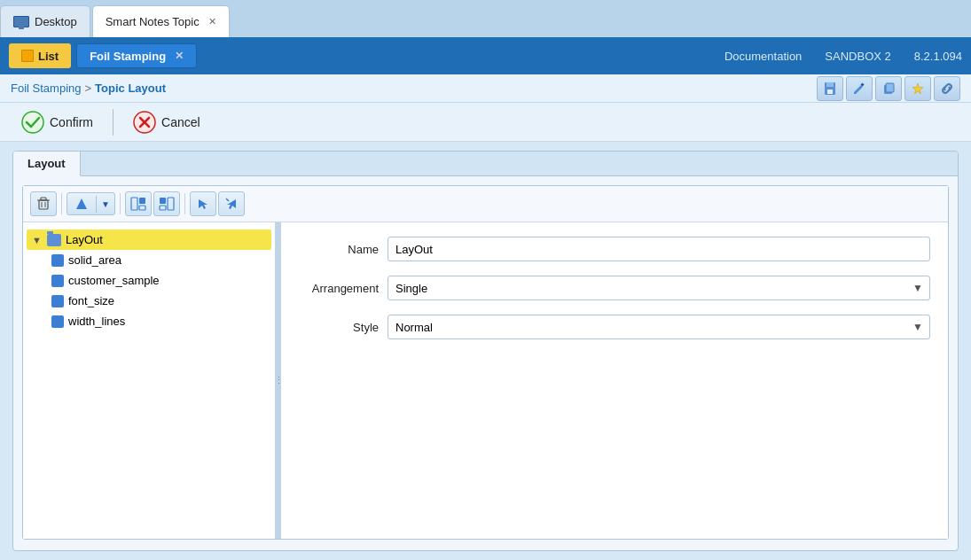 The width and height of the screenshot is (971, 560). What do you see at coordinates (615, 249) in the screenshot?
I see `name-row: Name` at bounding box center [615, 249].